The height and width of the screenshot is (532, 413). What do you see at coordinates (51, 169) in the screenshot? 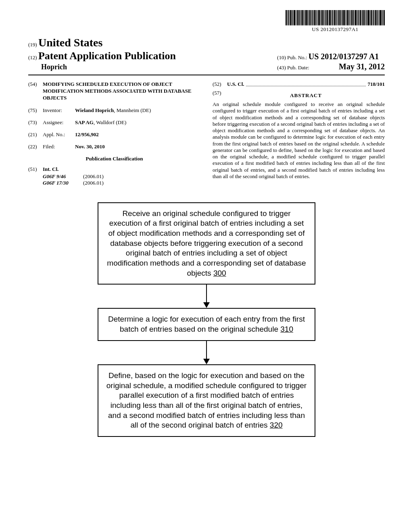
I see `intcl-label: Int. Cl.` at bounding box center [51, 169].